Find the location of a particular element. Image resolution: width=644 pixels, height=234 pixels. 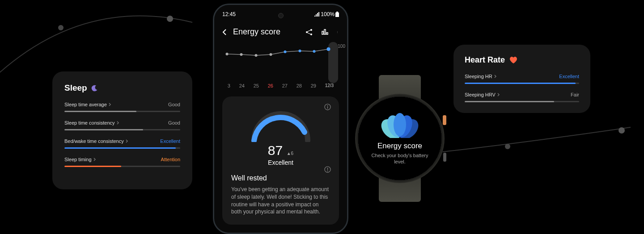

chart-line is located at coordinates (281, 63).